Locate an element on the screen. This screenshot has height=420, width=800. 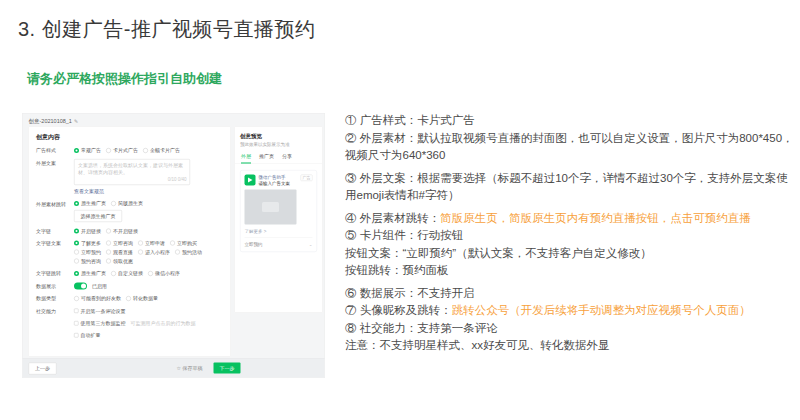
option-label: 进入小程序 is located at coordinates (158, 252).